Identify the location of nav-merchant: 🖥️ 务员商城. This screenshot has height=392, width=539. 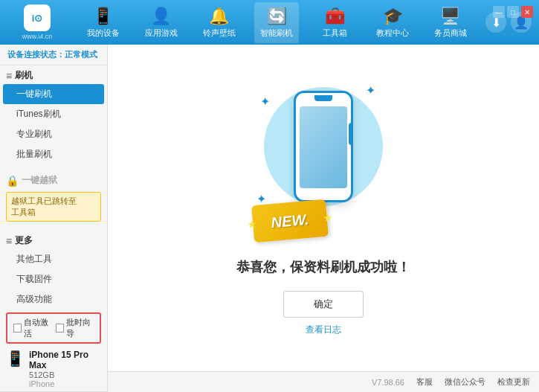
(451, 22).